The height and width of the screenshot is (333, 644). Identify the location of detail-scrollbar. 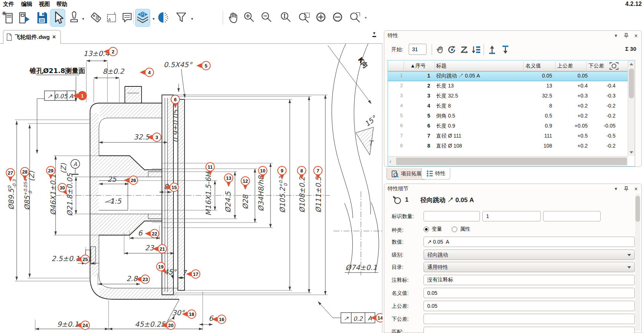
(638, 263).